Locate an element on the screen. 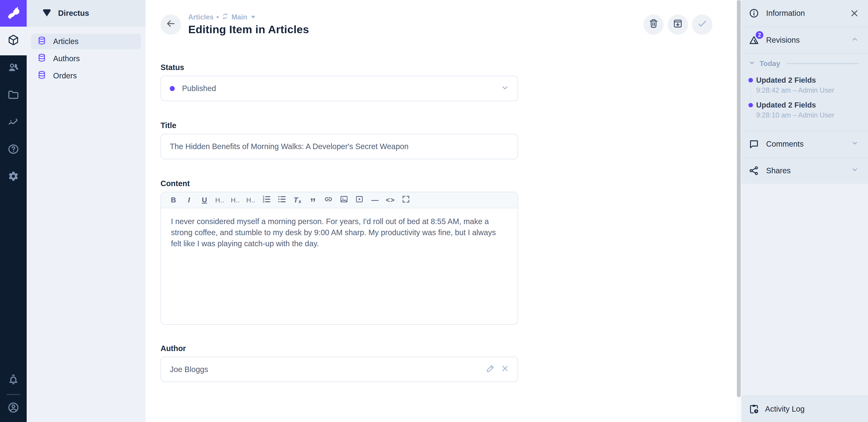 The width and height of the screenshot is (868, 422). module-docs-button is located at coordinates (13, 150).